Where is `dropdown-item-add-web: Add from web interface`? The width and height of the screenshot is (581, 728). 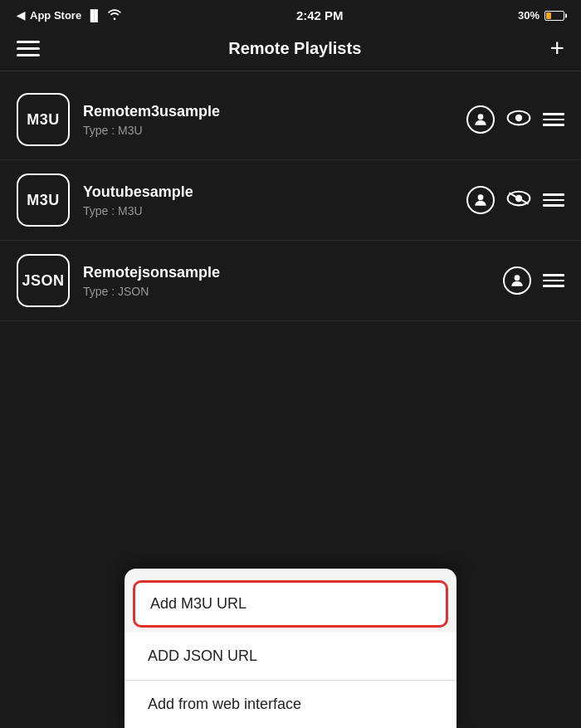 dropdown-item-add-web: Add from web interface is located at coordinates (290, 704).